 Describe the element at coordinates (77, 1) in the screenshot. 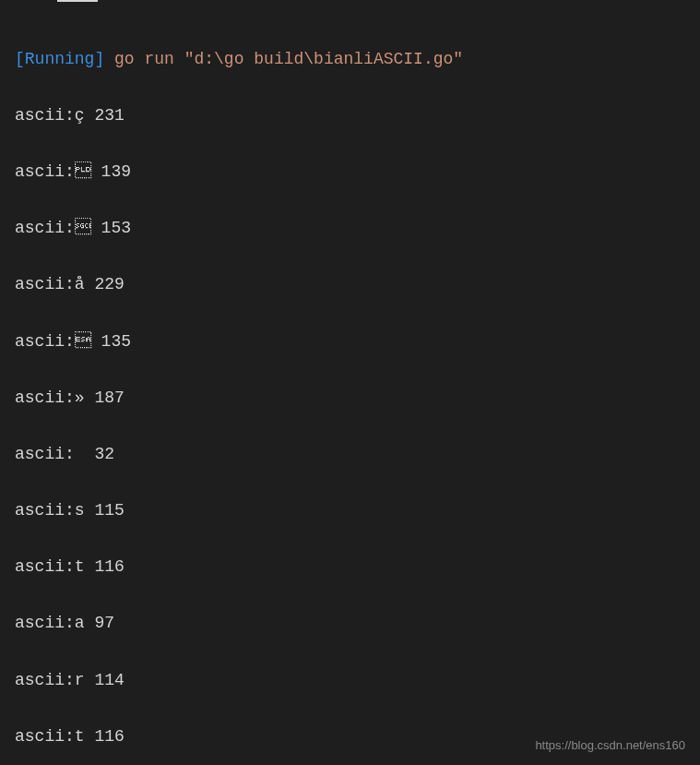

I see `tab-indicator` at that location.